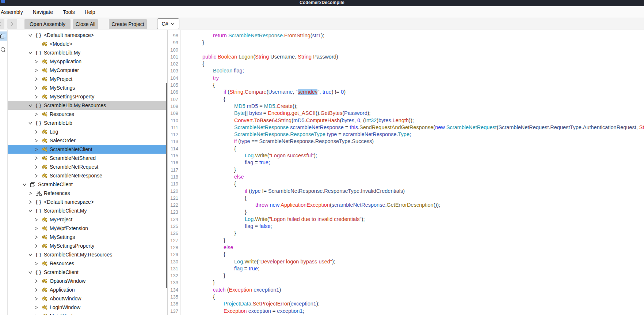 This screenshot has width=644, height=315. What do you see at coordinates (88, 237) in the screenshot?
I see `tree-item-mysettings: MySettings` at bounding box center [88, 237].